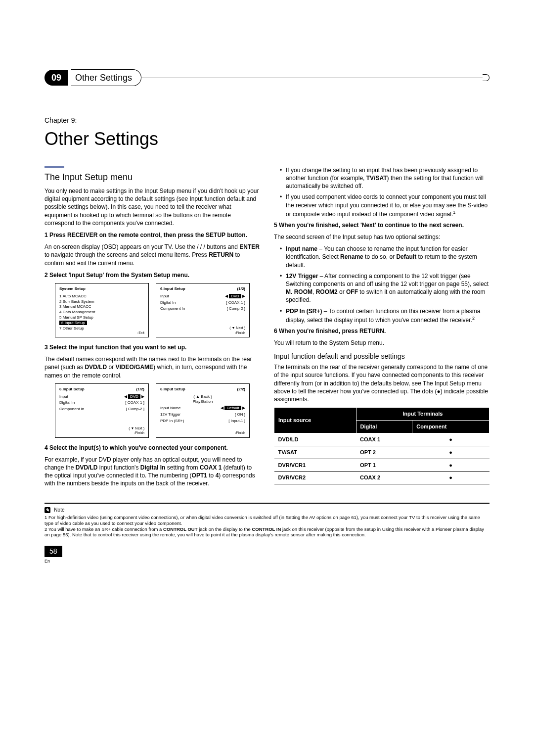  Describe the element at coordinates (385, 288) in the screenshot. I see `bullet-12v-trigger: 12V Trigger – After connecting a compone…` at that location.